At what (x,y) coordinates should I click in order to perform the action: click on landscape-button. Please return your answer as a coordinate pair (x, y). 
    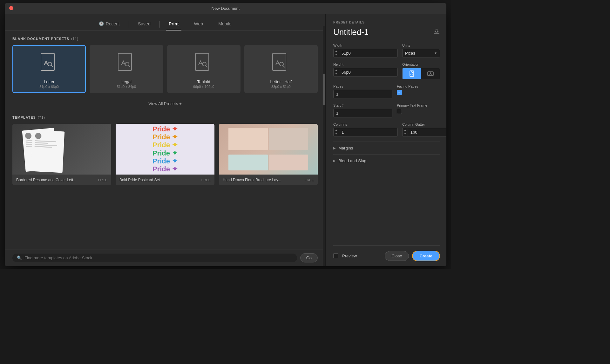
    Looking at the image, I should click on (430, 74).